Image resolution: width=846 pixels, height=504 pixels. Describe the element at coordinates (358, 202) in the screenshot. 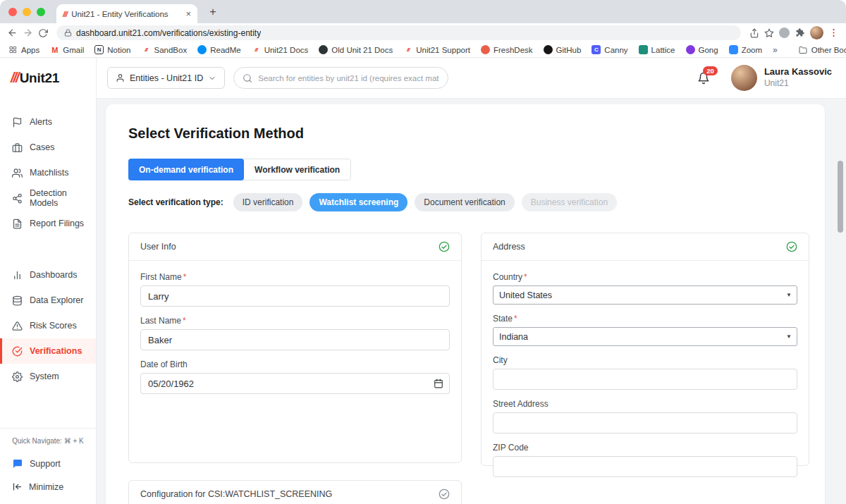

I see `pill-watchlist-screening: Watchlist screening` at that location.